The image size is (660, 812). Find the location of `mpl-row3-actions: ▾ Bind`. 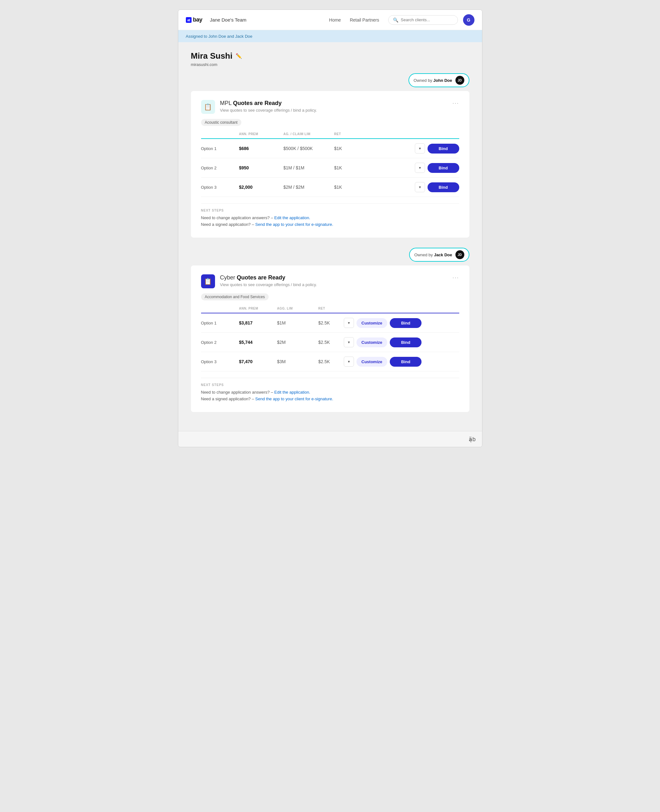

mpl-row3-actions: ▾ Bind is located at coordinates (409, 187).